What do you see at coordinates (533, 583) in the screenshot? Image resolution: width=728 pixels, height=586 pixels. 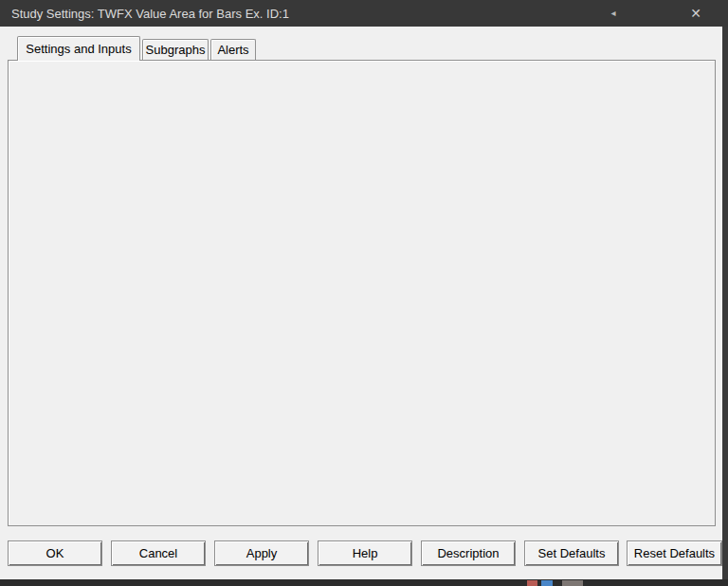 I see `taskbar-peek-red` at bounding box center [533, 583].